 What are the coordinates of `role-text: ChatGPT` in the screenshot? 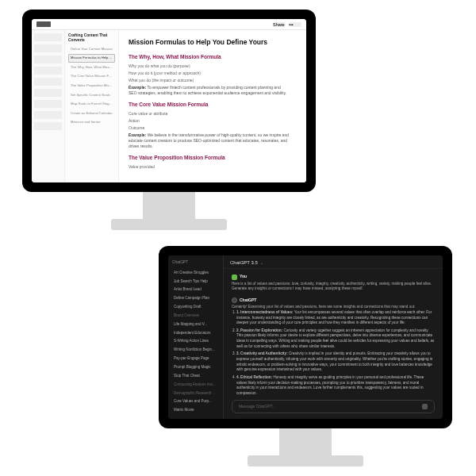 It's located at (248, 300).